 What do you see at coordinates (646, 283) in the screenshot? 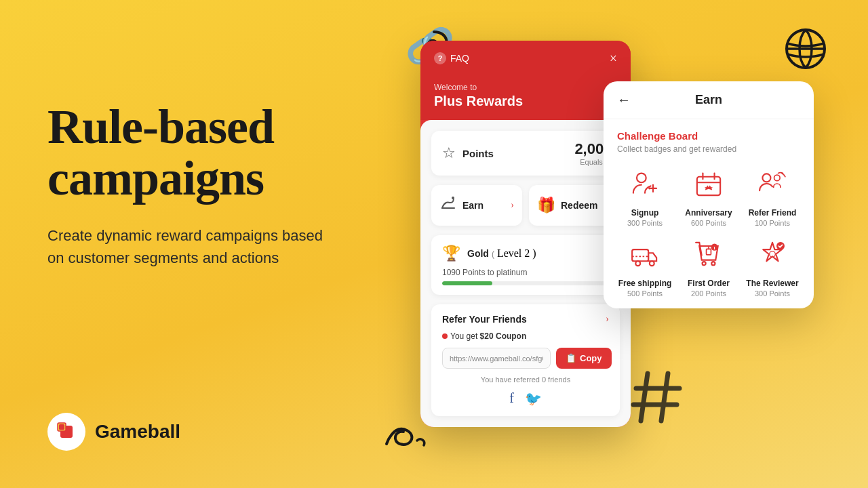
I see `shipping-label: Free shipping` at bounding box center [646, 283].